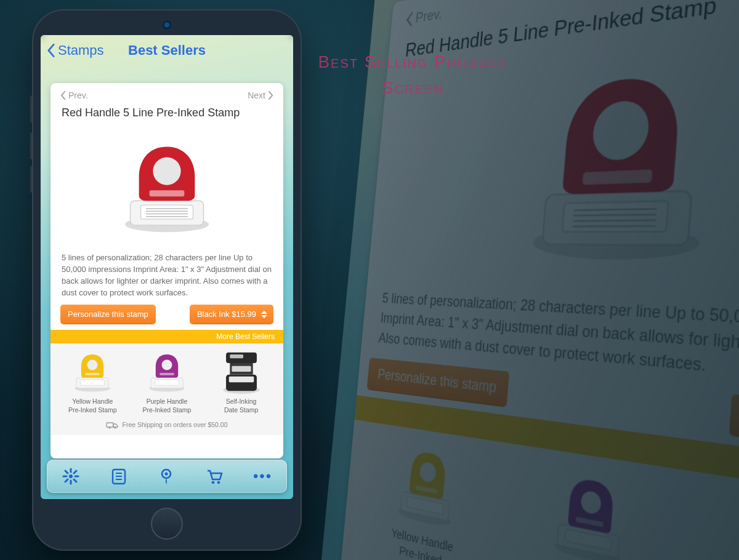 This screenshot has width=739, height=560. Describe the element at coordinates (71, 476) in the screenshot. I see `tab-spark` at that location.